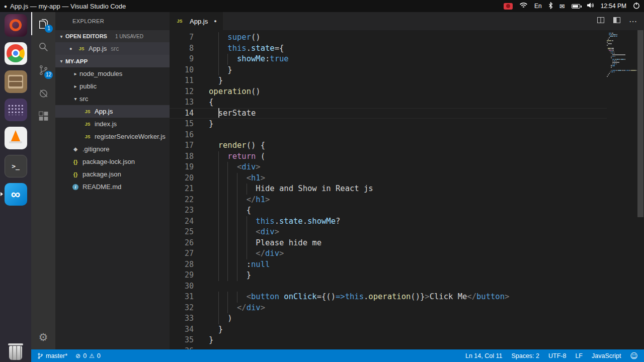 The image size is (644, 362). What do you see at coordinates (523, 6) in the screenshot?
I see `wifi-icon` at bounding box center [523, 6].